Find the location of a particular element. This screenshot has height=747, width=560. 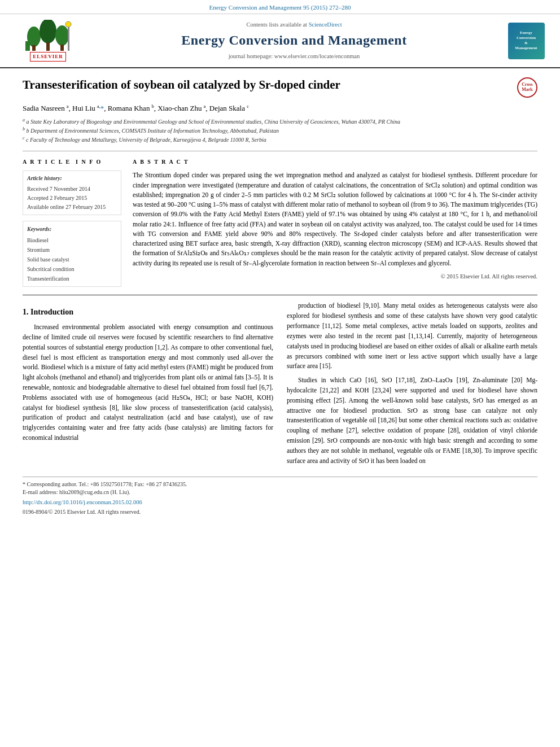

keyword-transesterification: Transesterification is located at coordinates (72, 279).